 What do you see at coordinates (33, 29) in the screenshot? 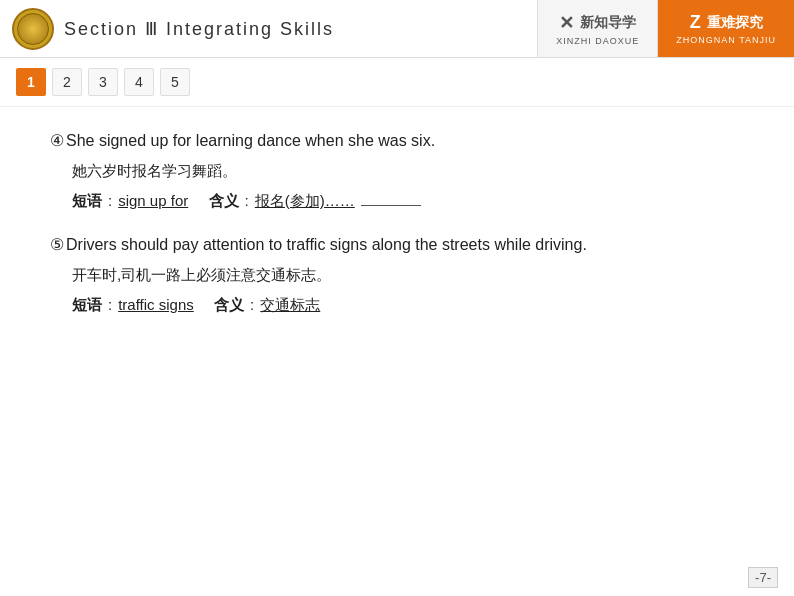
I see `logo-inner-circle` at bounding box center [33, 29].